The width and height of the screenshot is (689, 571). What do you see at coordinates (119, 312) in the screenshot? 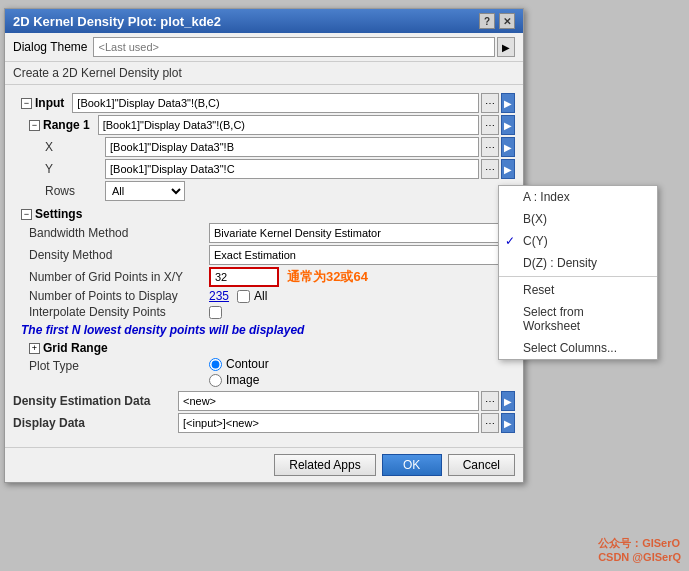
I see `interpolate-label: Interpolate Density Points` at bounding box center [119, 312].